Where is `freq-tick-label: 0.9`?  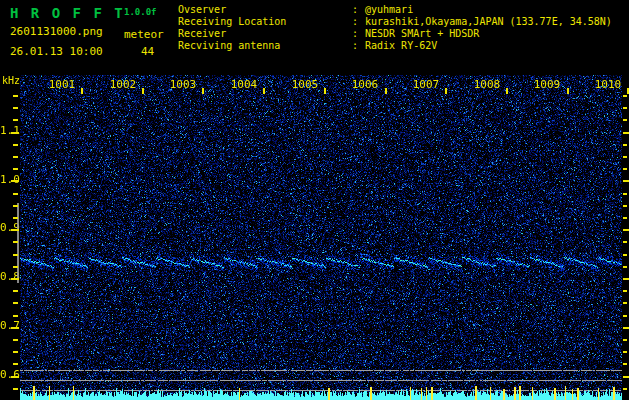 freq-tick-label: 0.9 is located at coordinates (7, 228).